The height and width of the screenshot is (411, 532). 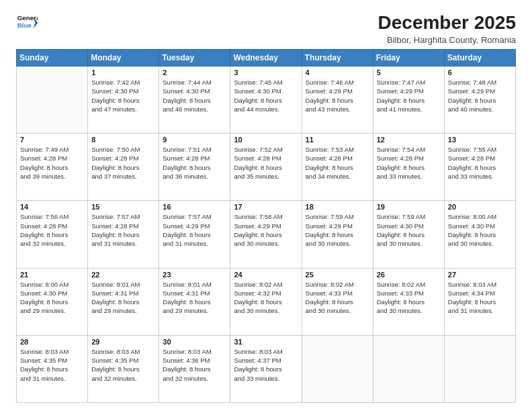 I want to click on day-info: Sunrise: 8:02 AM Sunset: 4:32 PM Dayligh…, so click(x=266, y=298).